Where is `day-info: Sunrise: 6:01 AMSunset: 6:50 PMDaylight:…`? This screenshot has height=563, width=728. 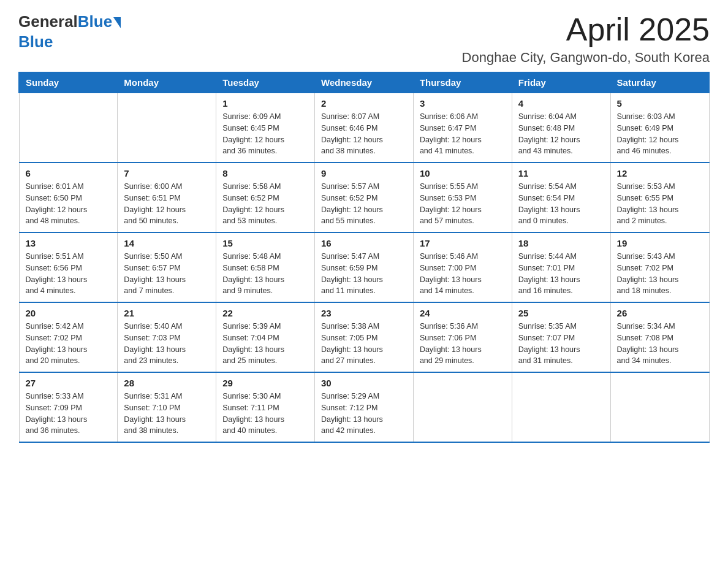
day-info: Sunrise: 6:01 AMSunset: 6:50 PMDaylight:… is located at coordinates (69, 204).